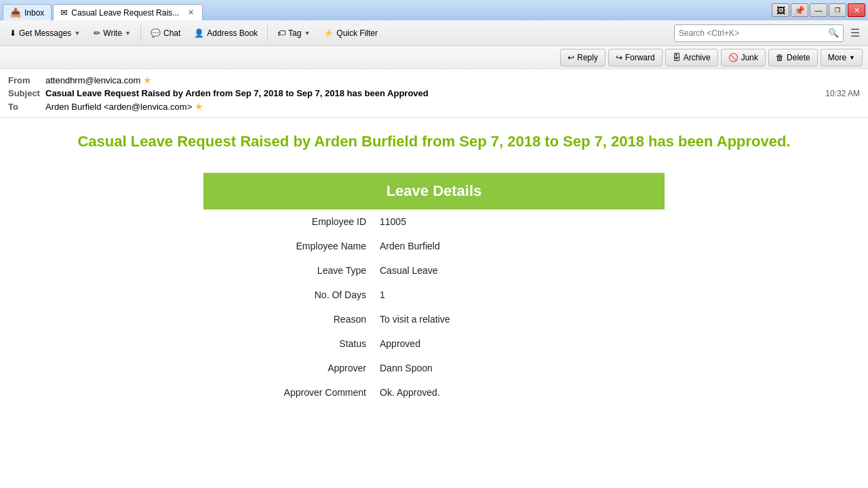  I want to click on minimize-button: —, so click(818, 10).